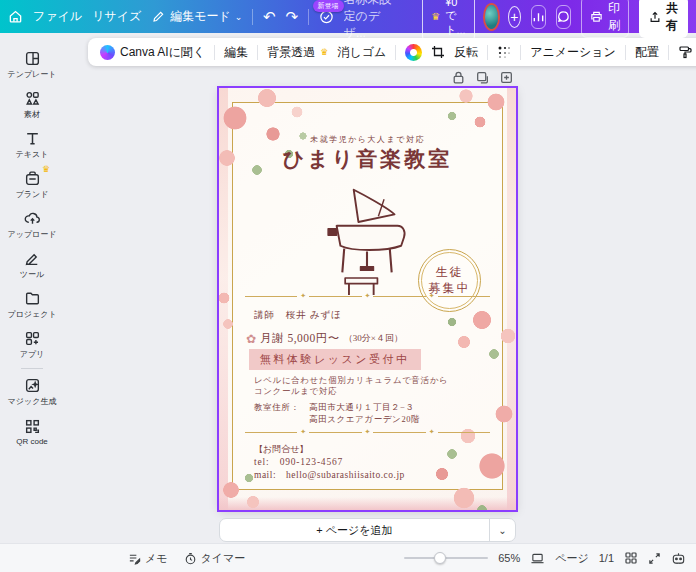 This screenshot has width=696, height=572. What do you see at coordinates (482, 78) in the screenshot?
I see `duplicate-page-icon` at bounding box center [482, 78].